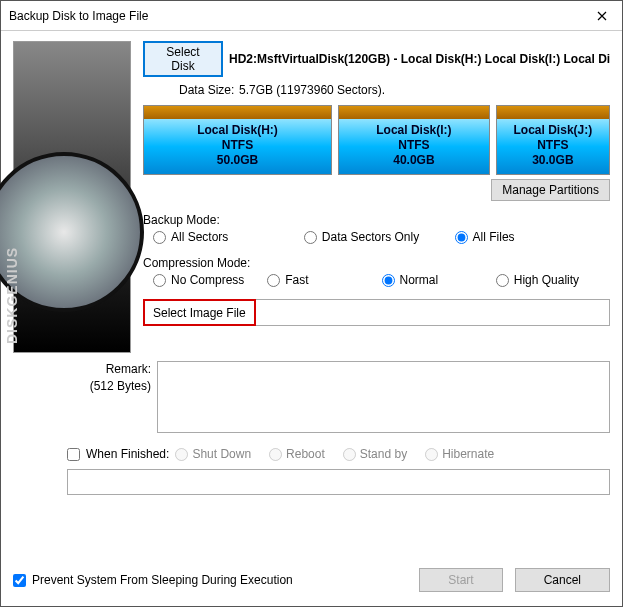  Describe the element at coordinates (312, 16) in the screenshot. I see `titlebar: Backup Disk to Image File` at that location.